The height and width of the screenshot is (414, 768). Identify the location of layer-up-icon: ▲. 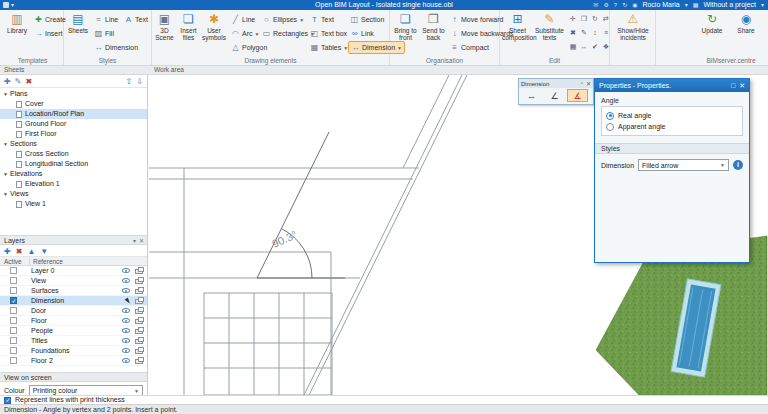
(31, 252).